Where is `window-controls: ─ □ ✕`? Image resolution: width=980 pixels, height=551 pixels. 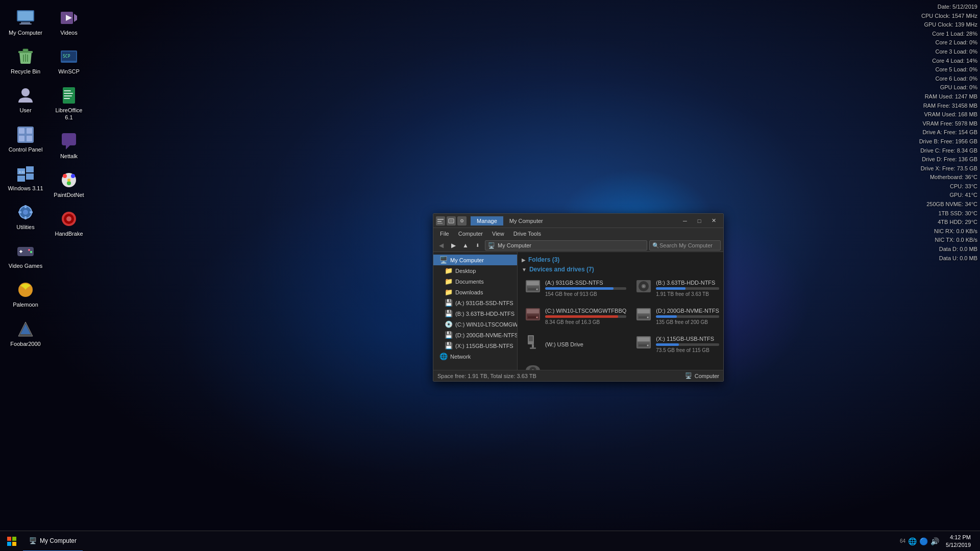 window-controls: ─ □ ✕ is located at coordinates (699, 221).